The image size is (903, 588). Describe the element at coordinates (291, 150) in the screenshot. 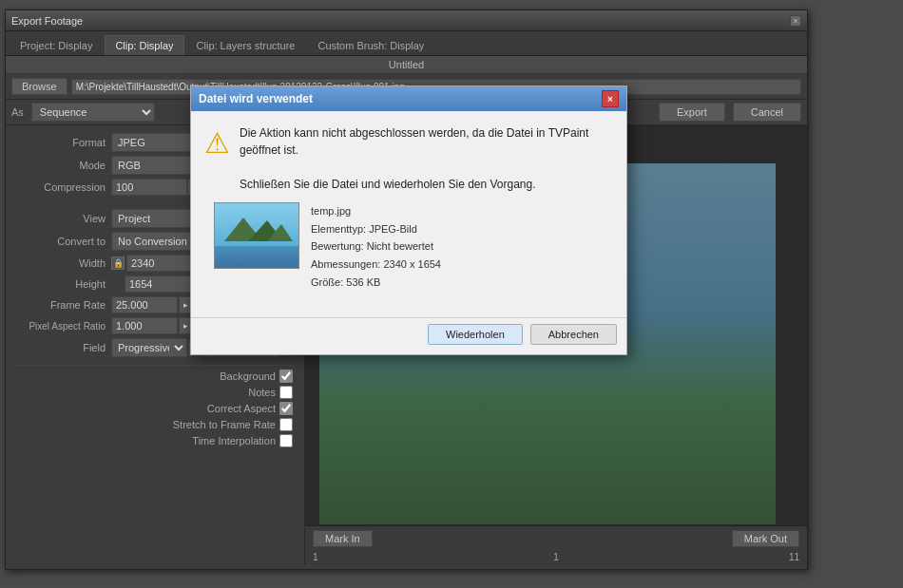

I see `dialog-message-line2: ist.` at that location.